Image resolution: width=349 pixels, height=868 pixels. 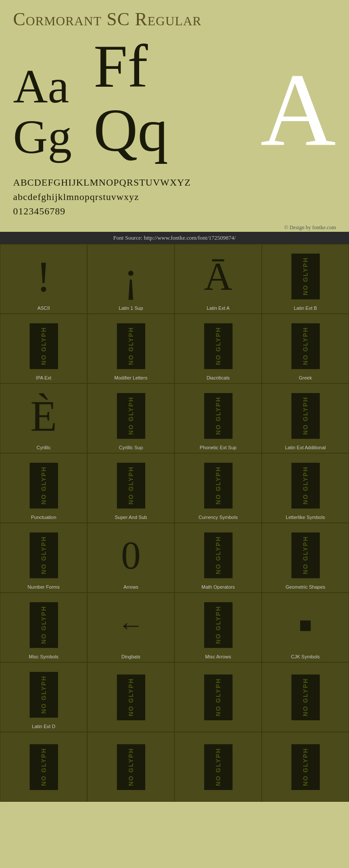 I want to click on glyph-label: IPA Ext, so click(x=44, y=378).